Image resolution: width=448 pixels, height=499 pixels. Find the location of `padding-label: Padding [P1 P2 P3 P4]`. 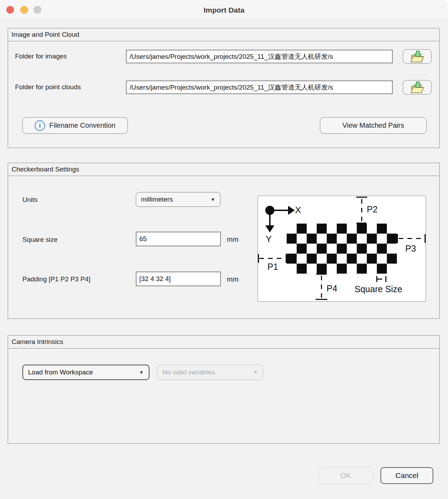

padding-label: Padding [P1 P2 P3 P4] is located at coordinates (56, 279).